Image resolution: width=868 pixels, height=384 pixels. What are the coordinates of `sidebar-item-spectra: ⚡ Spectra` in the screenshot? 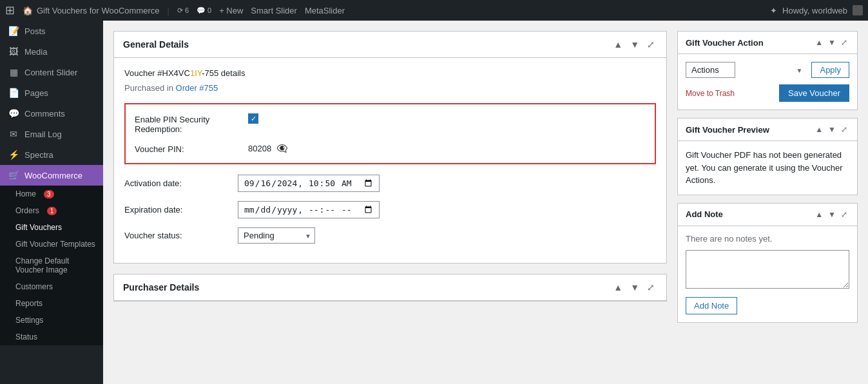 It's located at (52, 155).